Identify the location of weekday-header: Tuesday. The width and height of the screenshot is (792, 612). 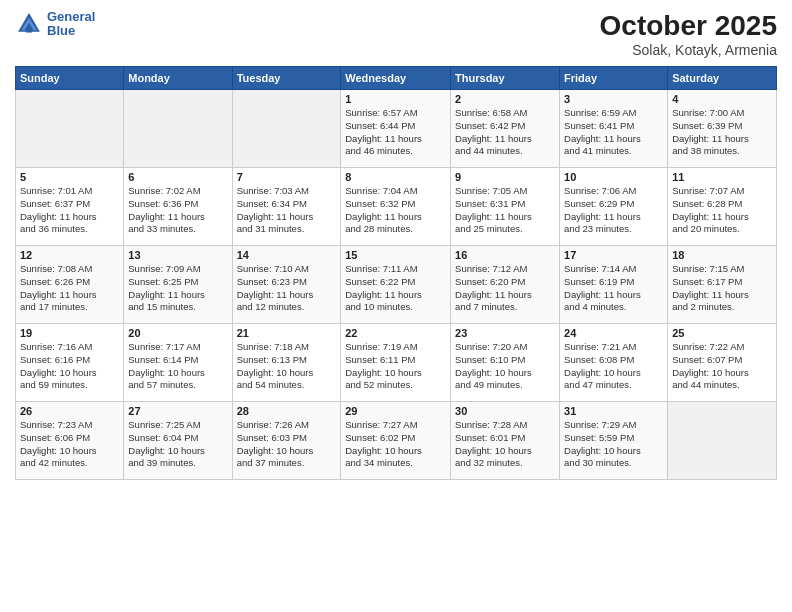
(286, 78).